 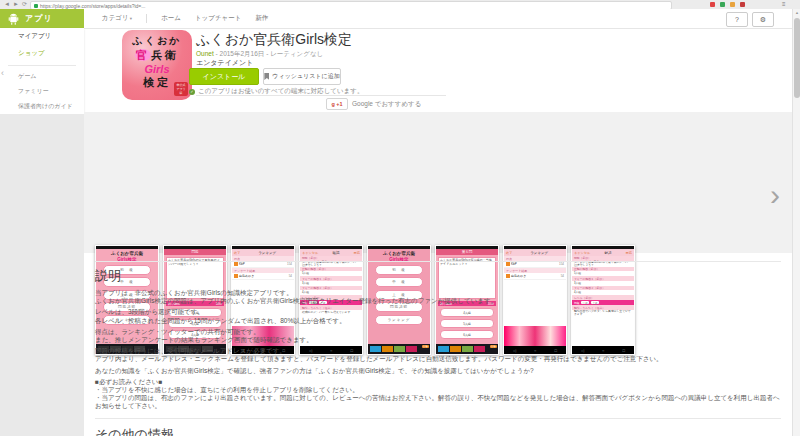 I want to click on left-gutter, so click(x=42, y=275).